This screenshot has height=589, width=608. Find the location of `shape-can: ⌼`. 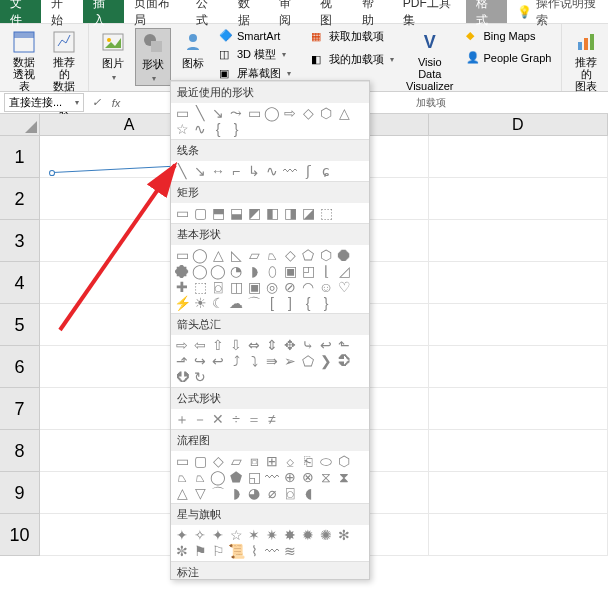

shape-can: ⌼ is located at coordinates (218, 287).